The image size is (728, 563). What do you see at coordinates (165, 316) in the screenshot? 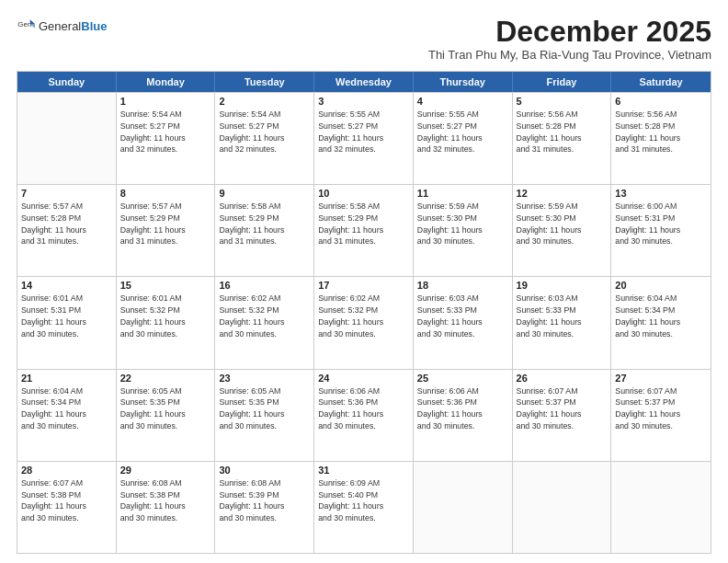
I see `cell-info: Sunrise: 6:01 AM Sunset: 5:32 PM Dayligh…` at bounding box center [165, 316].